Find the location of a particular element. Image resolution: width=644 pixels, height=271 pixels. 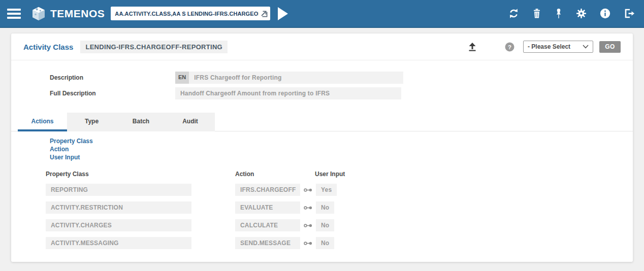

table-row: ACTIVITY.CHARGES CALCULATE No is located at coordinates (339, 225).